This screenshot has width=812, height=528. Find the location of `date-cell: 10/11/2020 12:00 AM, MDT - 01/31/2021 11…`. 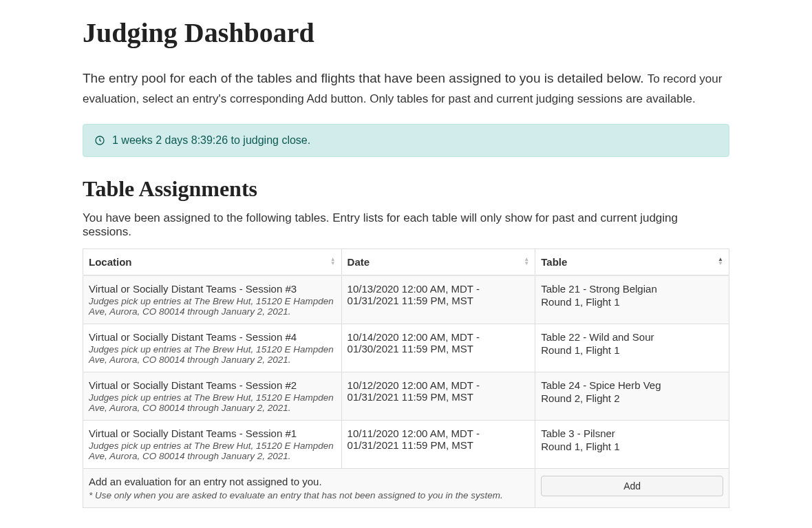

date-cell: 10/11/2020 12:00 AM, MDT - 01/31/2021 11… is located at coordinates (438, 444).